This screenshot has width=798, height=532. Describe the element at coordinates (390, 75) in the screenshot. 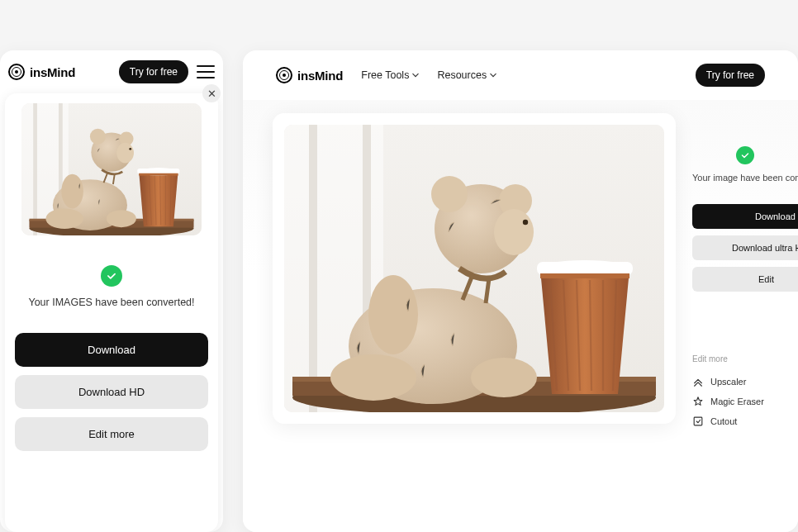

I see `nav-free-tools: Free Tools` at that location.